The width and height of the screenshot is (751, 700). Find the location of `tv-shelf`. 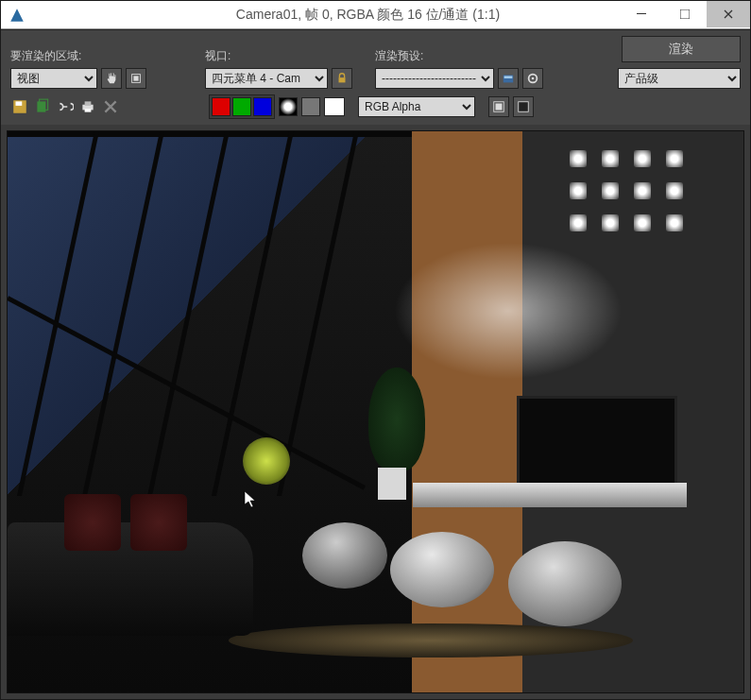

tv-shelf is located at coordinates (550, 495).